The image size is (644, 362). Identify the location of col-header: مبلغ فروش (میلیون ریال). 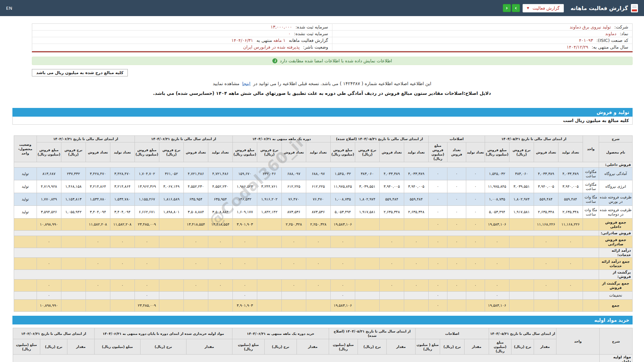
(147, 152).